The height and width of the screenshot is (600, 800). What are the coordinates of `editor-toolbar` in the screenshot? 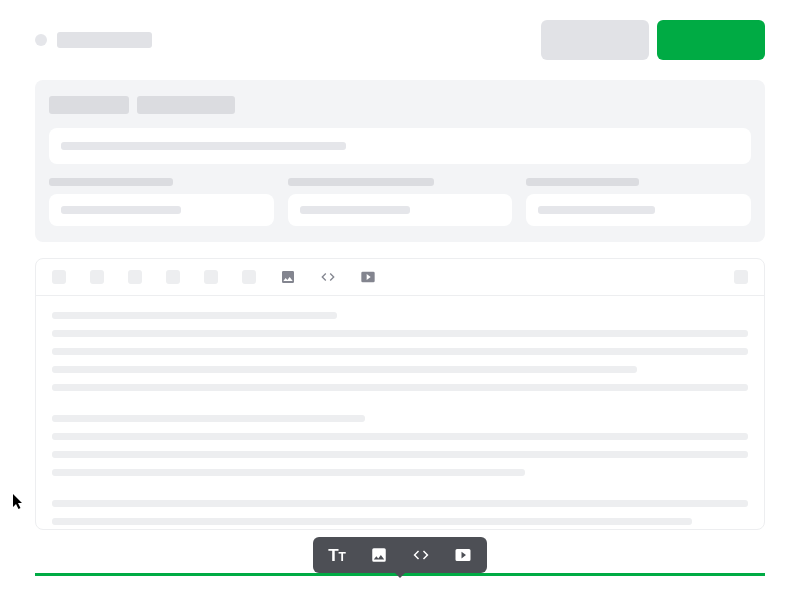 It's located at (400, 278).